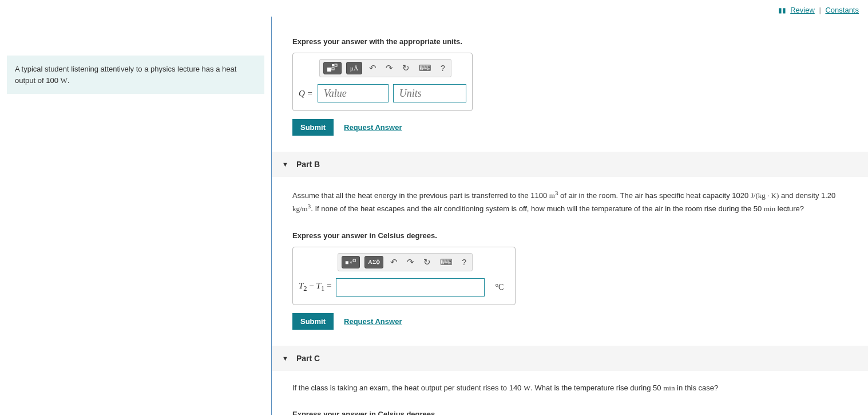 This screenshot has height=415, width=868. Describe the element at coordinates (306, 94) in the screenshot. I see `part-a-var-label: Q =` at that location.